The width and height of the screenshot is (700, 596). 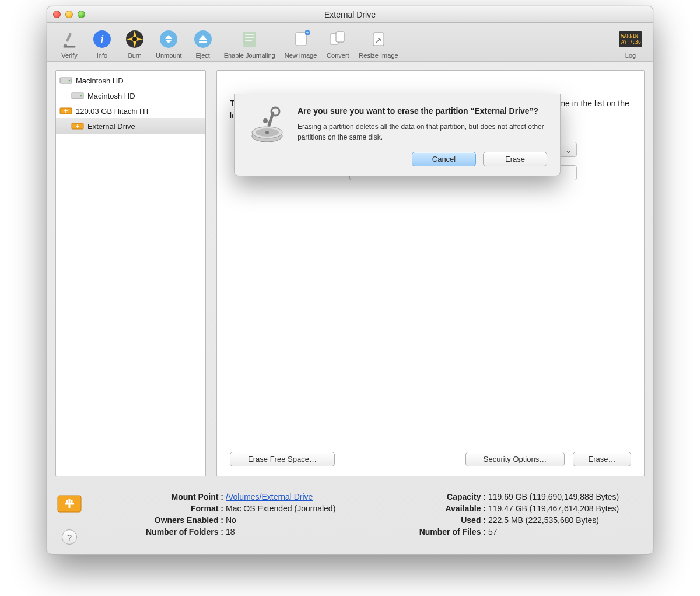 I want to click on files-value: 57, so click(x=566, y=532).